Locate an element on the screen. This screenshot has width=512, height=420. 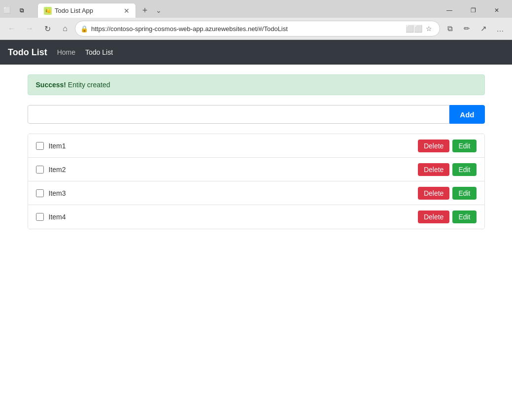
url-input is located at coordinates (248, 29).